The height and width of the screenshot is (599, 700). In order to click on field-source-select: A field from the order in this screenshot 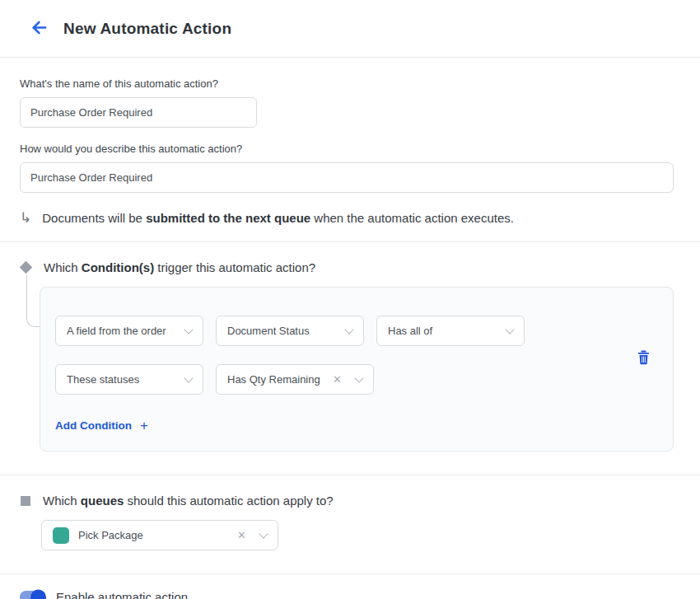, I will do `click(129, 331)`.